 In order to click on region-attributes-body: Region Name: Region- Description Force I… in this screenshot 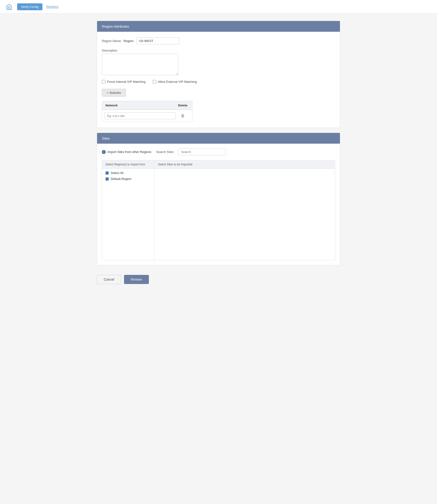, I will do `click(218, 80)`.